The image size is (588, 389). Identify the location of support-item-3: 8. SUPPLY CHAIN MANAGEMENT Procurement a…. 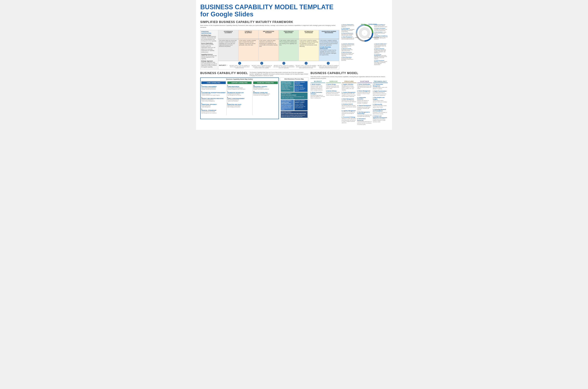
(240, 99).